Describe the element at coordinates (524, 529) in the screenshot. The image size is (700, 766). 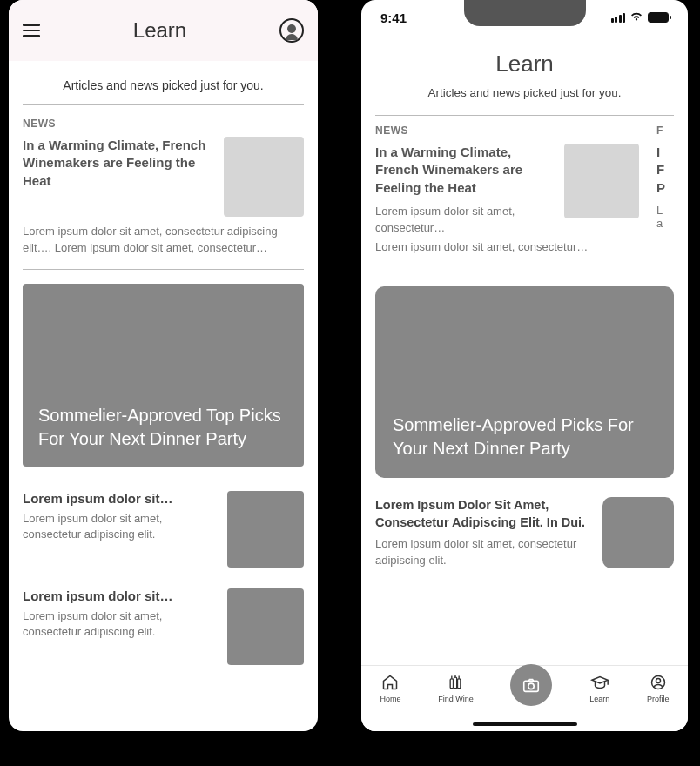
I see `list-item: Lorem Ipsum Dolor Sit Amet, Consectetur …` at that location.